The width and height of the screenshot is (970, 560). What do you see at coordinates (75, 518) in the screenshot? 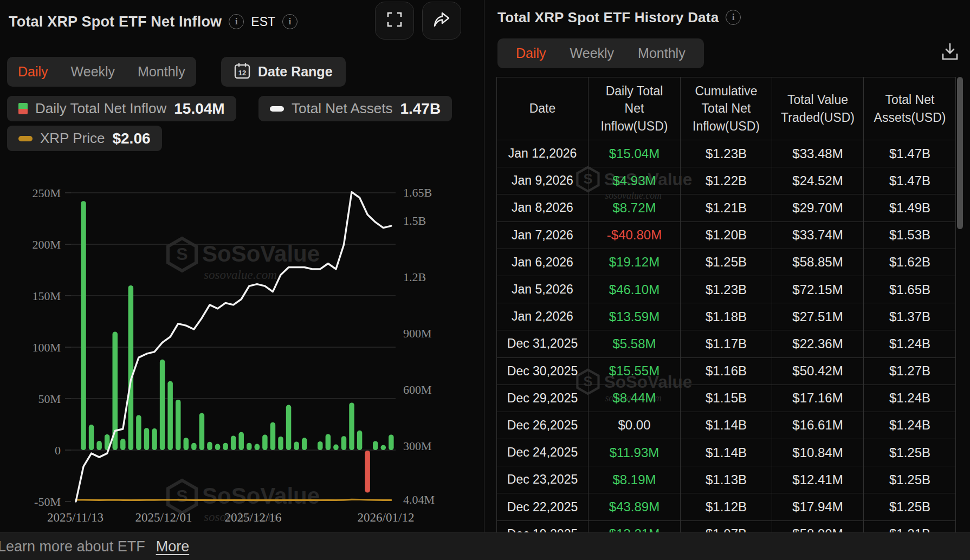
I see `svg-text: 2025/11/13` at bounding box center [75, 518].